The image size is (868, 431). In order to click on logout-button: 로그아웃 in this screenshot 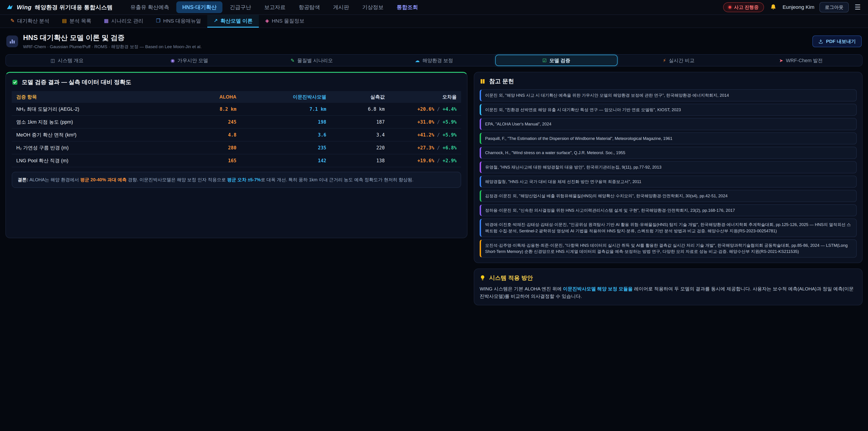, I will do `click(834, 7)`.